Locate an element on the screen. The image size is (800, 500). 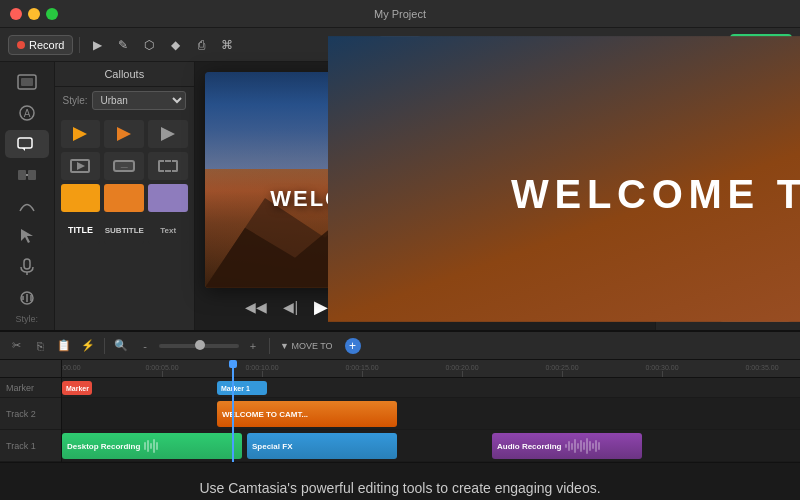
record-label: Record is located at coordinates (46, 45).